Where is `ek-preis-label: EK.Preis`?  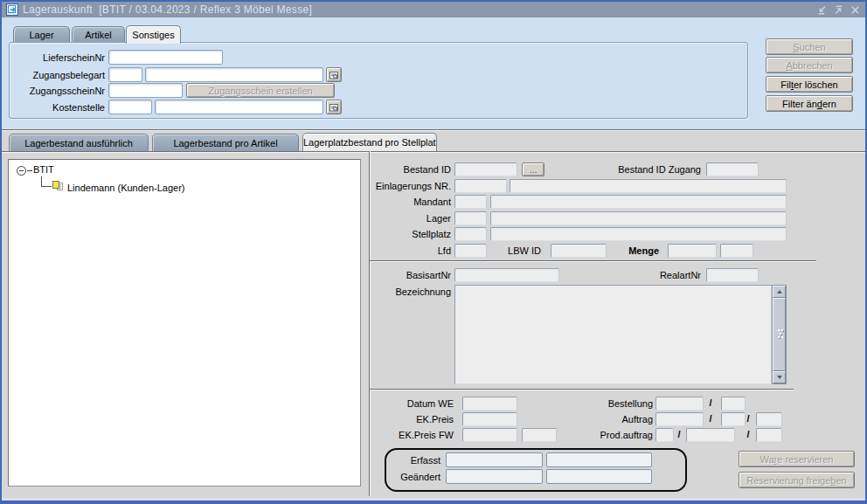
ek-preis-label: EK.Preis is located at coordinates (406, 419).